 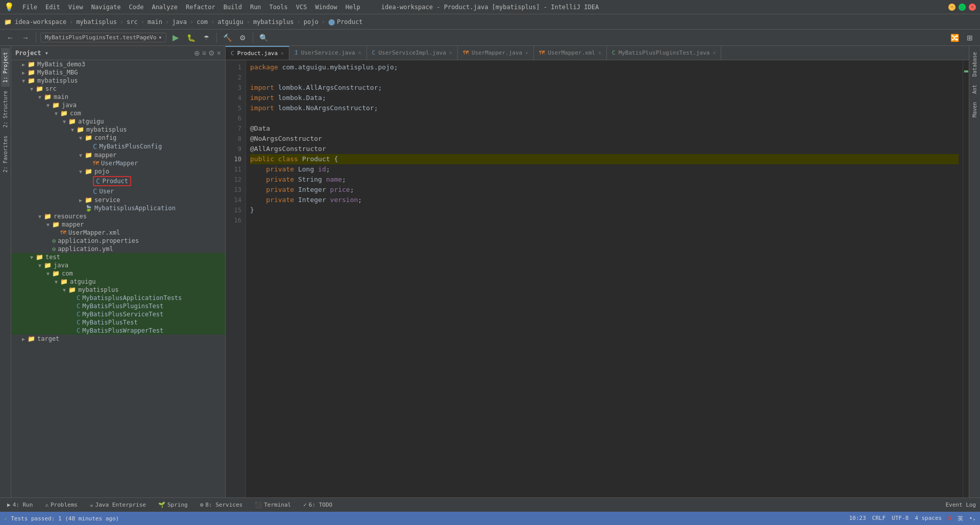 What do you see at coordinates (256, 7) in the screenshot?
I see `menu-run: Run` at bounding box center [256, 7].